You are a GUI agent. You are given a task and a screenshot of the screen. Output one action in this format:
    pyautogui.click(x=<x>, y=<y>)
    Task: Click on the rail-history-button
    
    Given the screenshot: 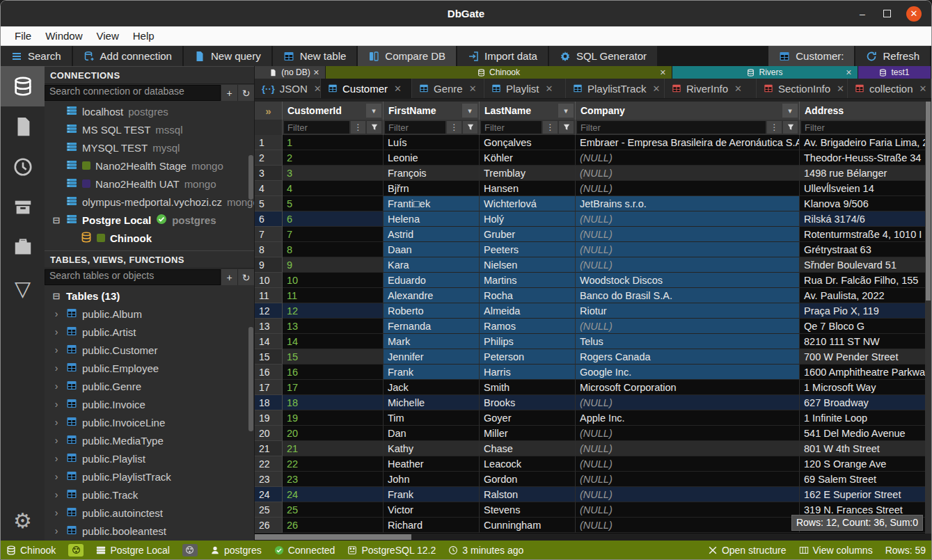 What is the action you would take?
    pyautogui.click(x=22, y=167)
    